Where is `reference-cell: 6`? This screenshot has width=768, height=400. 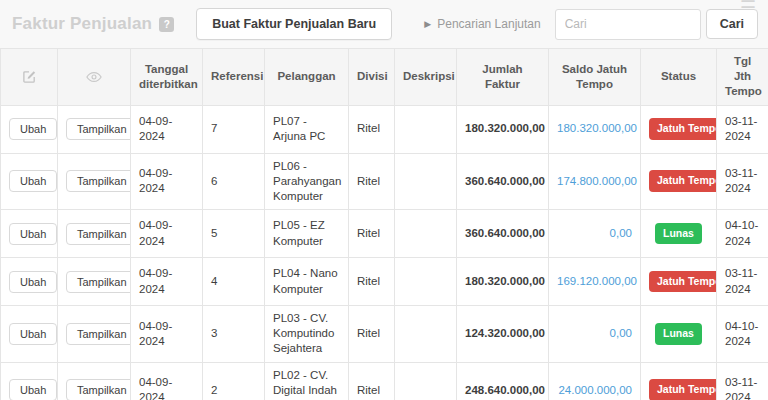
reference-cell: 6 is located at coordinates (234, 182).